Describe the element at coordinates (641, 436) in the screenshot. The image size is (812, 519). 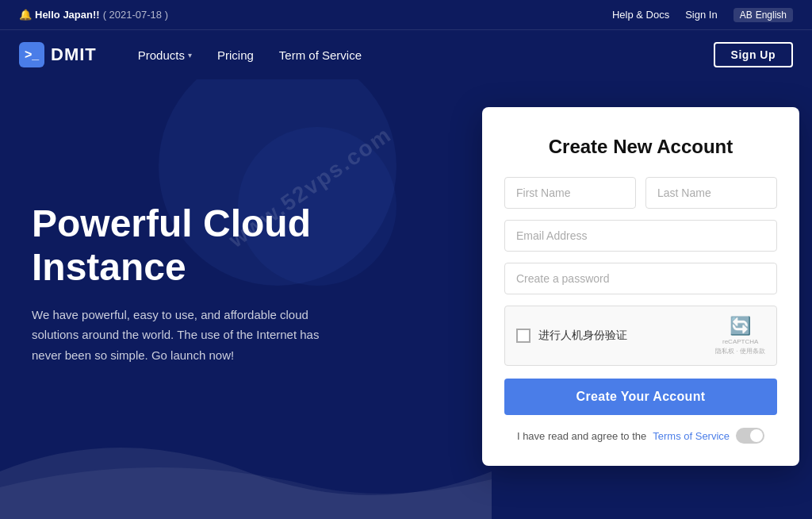
I see `terms-row: I have read and agree to the Terms of Se…` at that location.